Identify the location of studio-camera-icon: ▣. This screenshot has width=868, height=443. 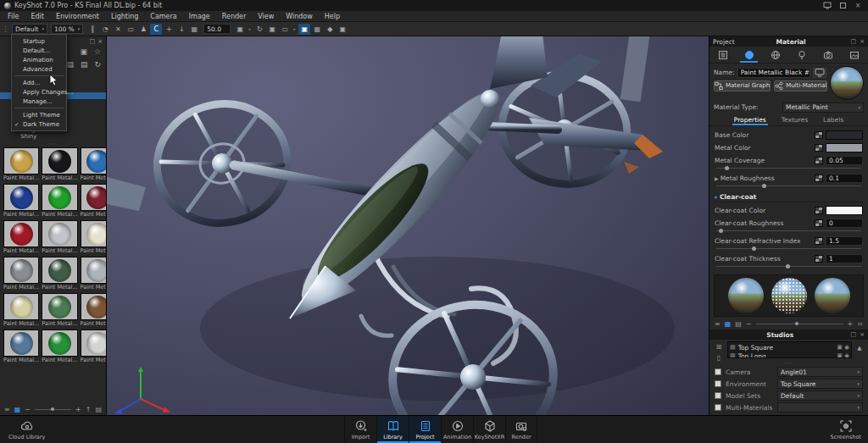
(839, 356).